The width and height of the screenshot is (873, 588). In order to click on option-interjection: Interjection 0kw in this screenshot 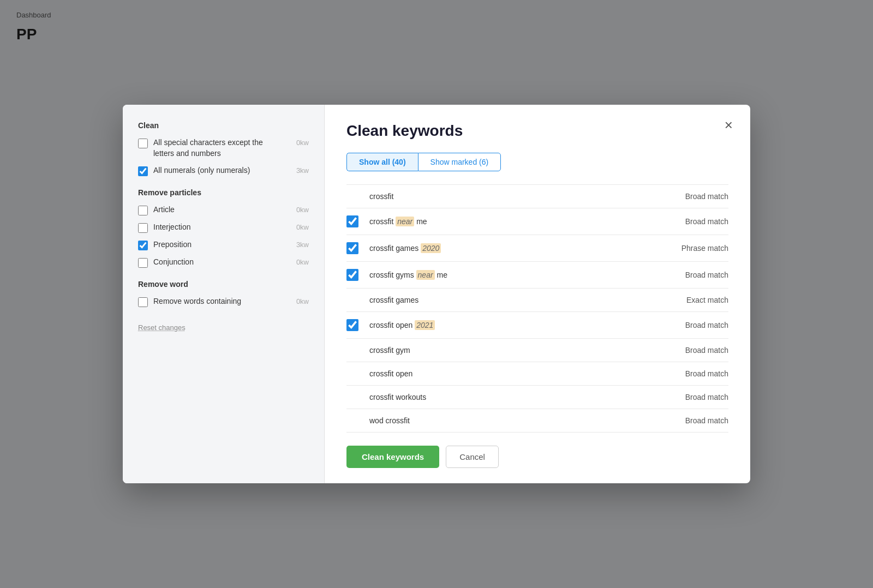, I will do `click(224, 227)`.